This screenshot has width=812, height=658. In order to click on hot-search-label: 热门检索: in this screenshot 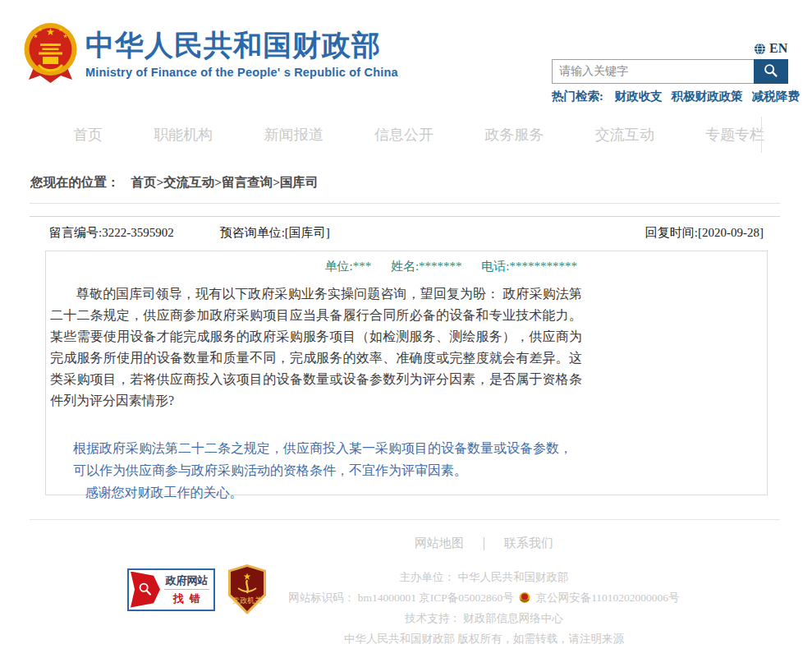, I will do `click(578, 97)`.